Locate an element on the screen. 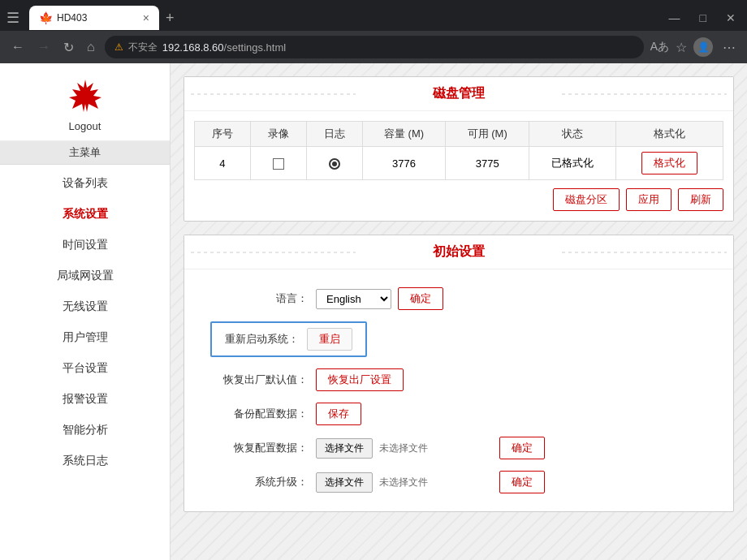 This screenshot has width=747, height=560. apply-button: 应用 is located at coordinates (649, 200).